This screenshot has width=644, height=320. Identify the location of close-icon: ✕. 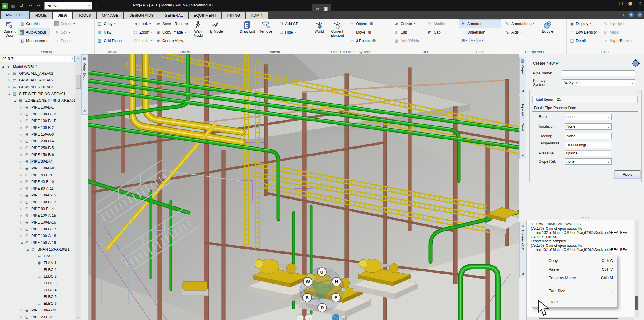
(523, 91).